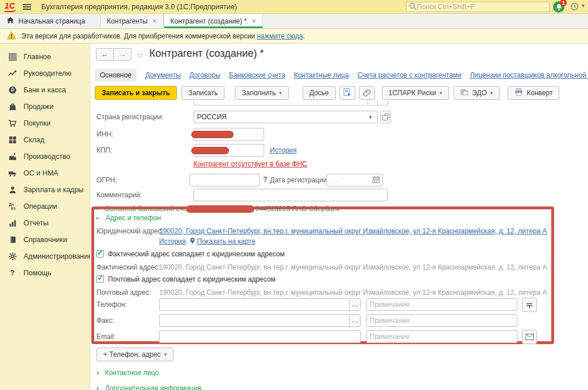 This screenshot has height=390, width=588. Describe the element at coordinates (172, 241) in the screenshot. I see `address-history-link: История` at that location.